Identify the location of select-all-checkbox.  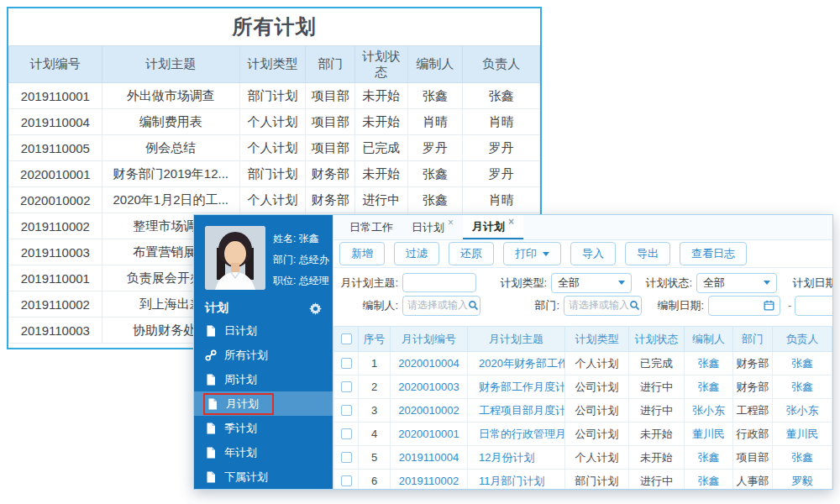
(346, 339).